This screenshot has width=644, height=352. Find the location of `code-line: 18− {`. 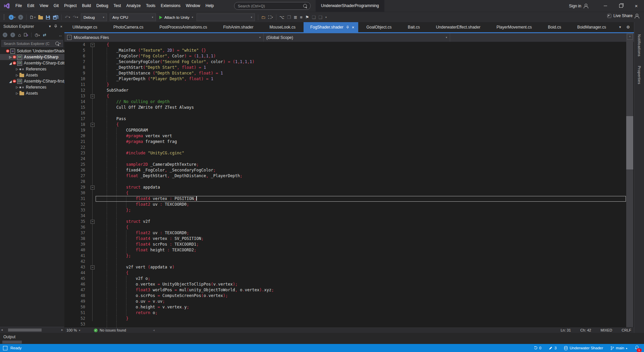

code-line: 18− { is located at coordinates (349, 125).